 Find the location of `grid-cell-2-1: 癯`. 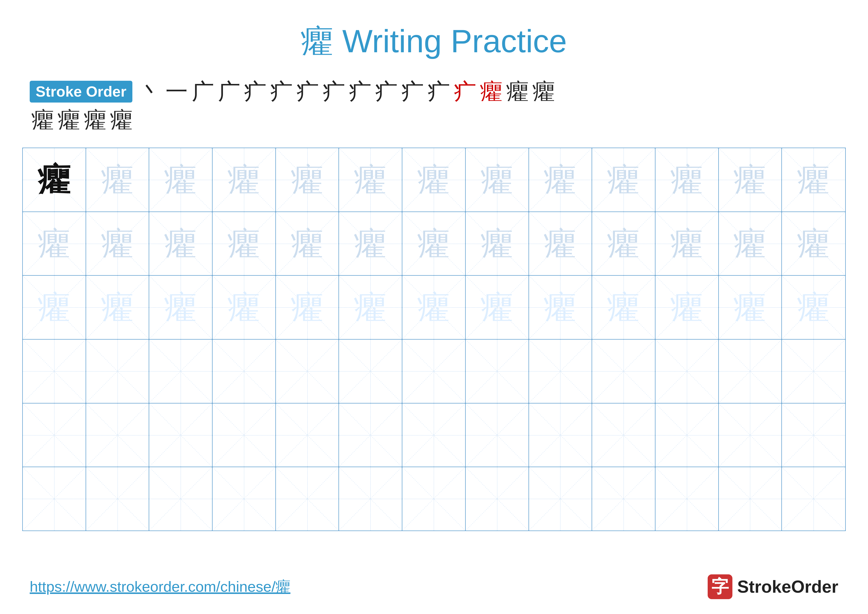

grid-cell-2-1: 癯 is located at coordinates (54, 244).